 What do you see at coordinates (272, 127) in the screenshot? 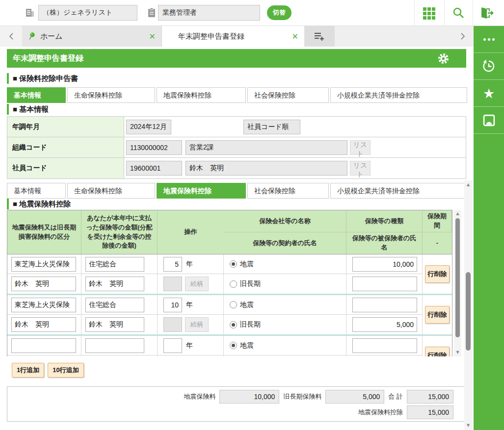
I see `sort-order-value` at bounding box center [272, 127].